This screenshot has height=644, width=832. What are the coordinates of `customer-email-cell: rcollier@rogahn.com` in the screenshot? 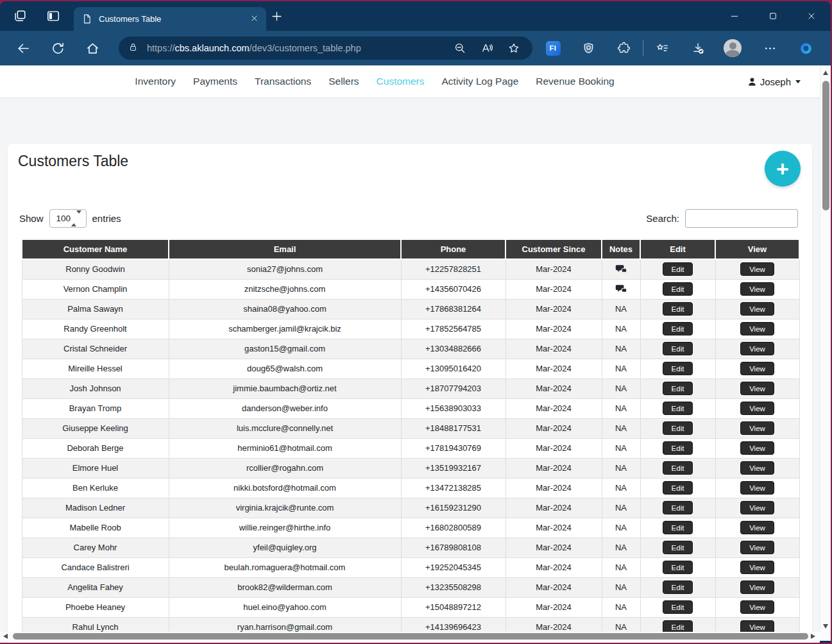 It's located at (285, 468).